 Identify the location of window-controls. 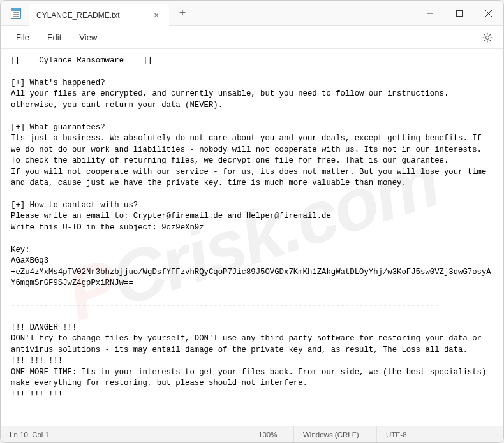
(459, 13).